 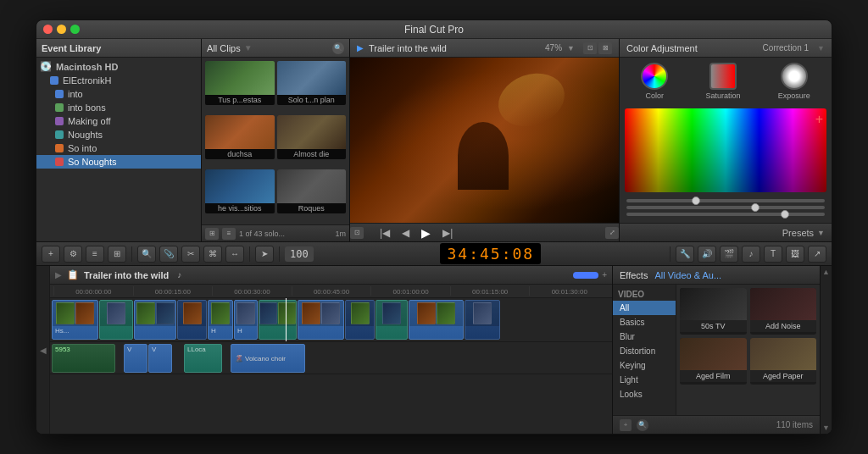 I want to click on close-button, so click(x=47, y=29).